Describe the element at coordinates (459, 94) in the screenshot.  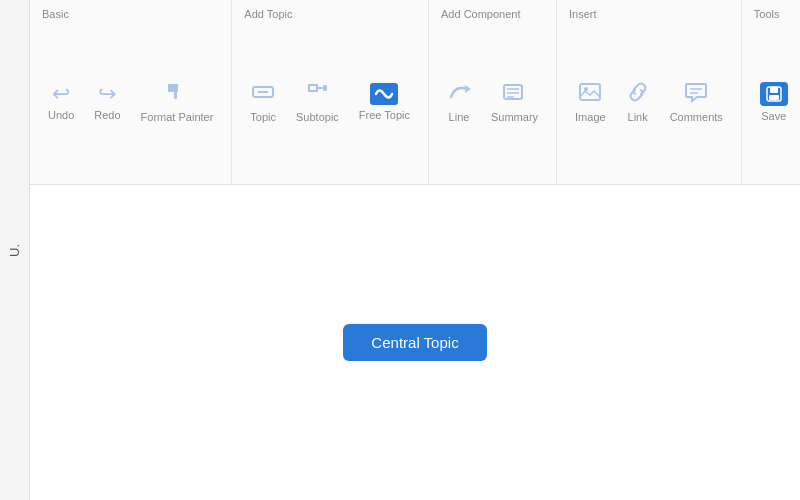
I see `line-icon` at that location.